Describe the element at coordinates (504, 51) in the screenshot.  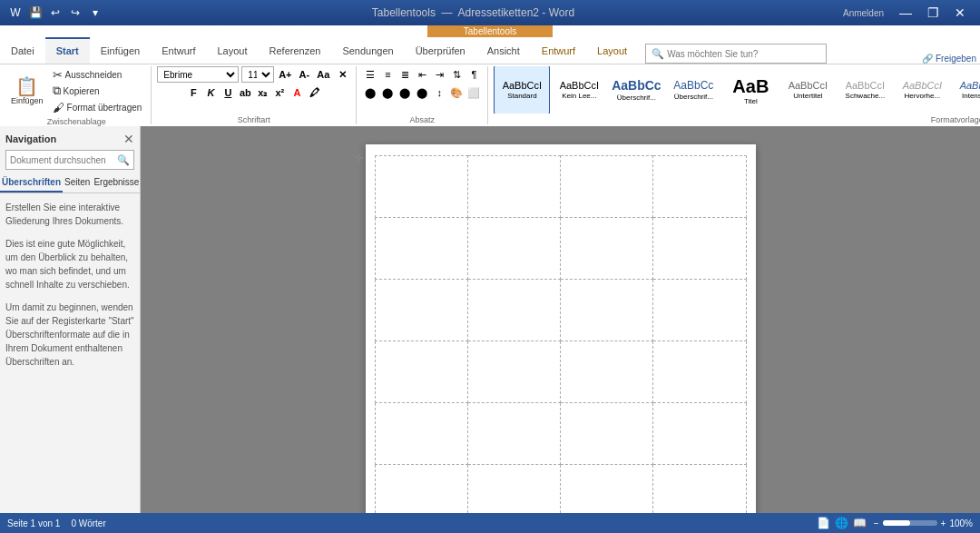
I see `tab-ansicht: Ansicht` at that location.